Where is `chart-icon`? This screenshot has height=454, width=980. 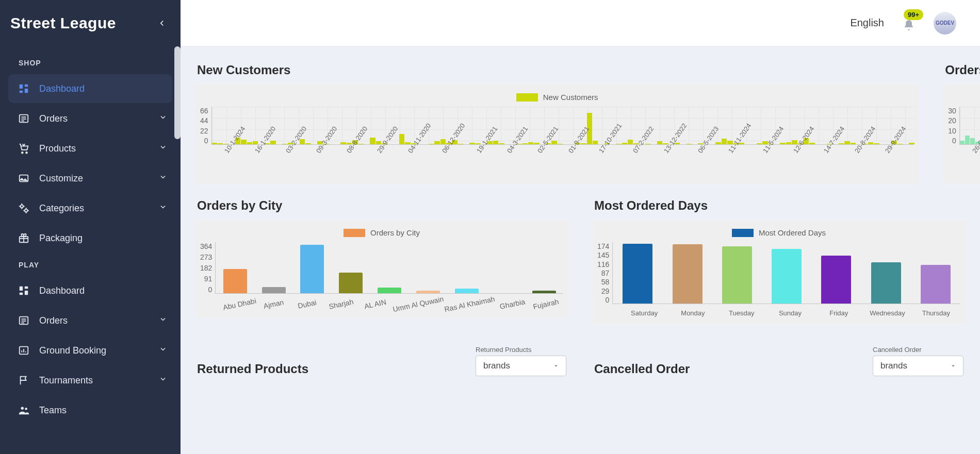
chart-icon is located at coordinates (24, 350).